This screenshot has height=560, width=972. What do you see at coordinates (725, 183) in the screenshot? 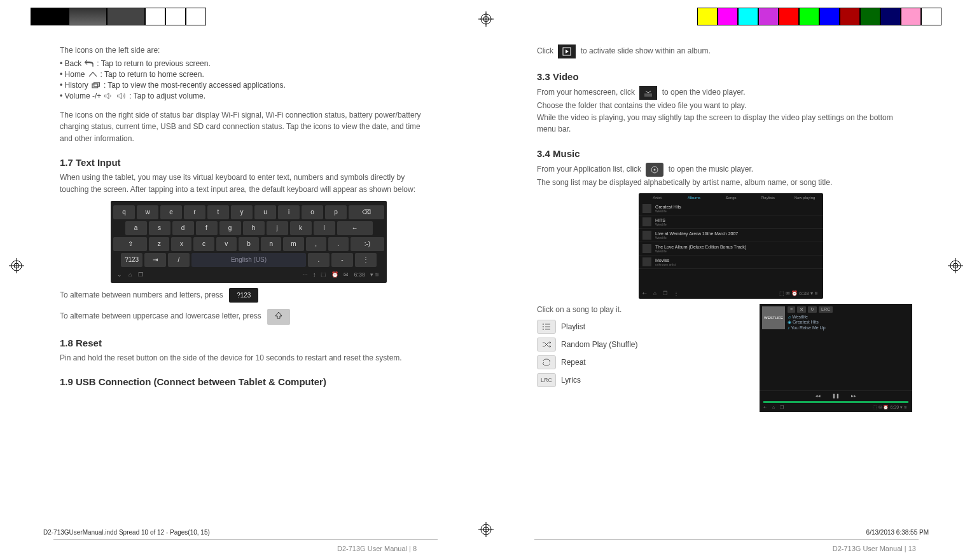
I see `music-p: The song list may be displayed alphabeti…` at bounding box center [725, 183].